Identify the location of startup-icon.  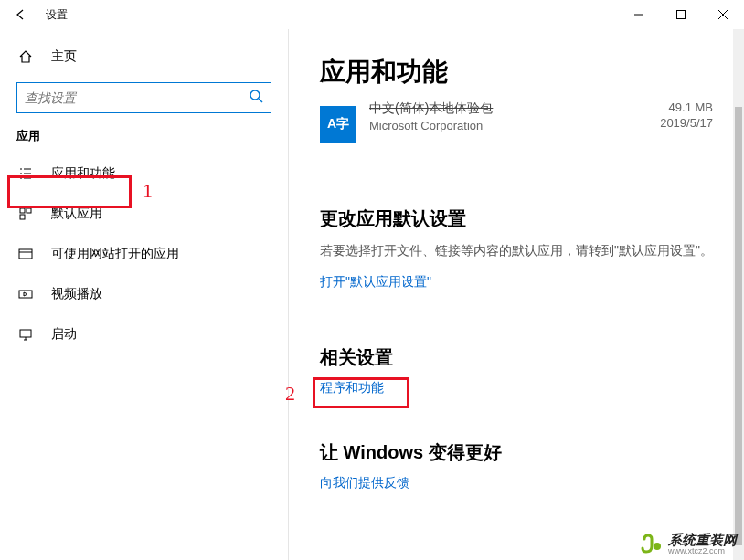
(26, 334).